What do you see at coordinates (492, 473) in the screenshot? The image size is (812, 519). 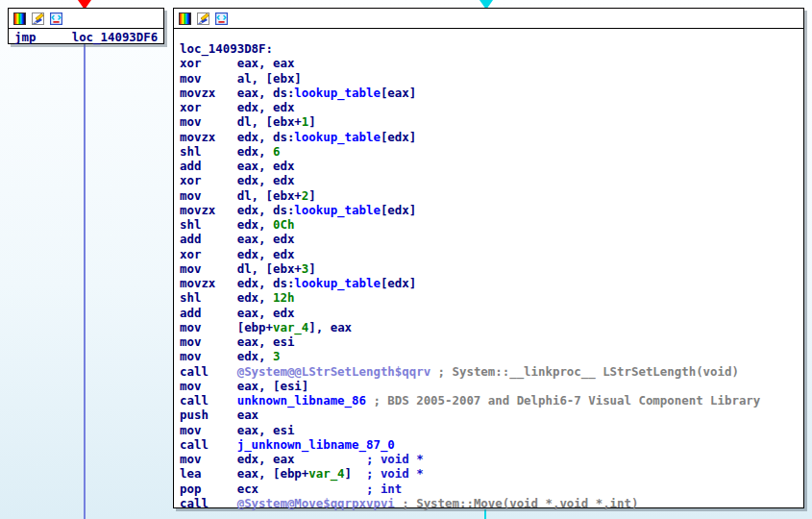 I see `code-line: lea eax, [ebp+var_4] ; void *` at bounding box center [492, 473].